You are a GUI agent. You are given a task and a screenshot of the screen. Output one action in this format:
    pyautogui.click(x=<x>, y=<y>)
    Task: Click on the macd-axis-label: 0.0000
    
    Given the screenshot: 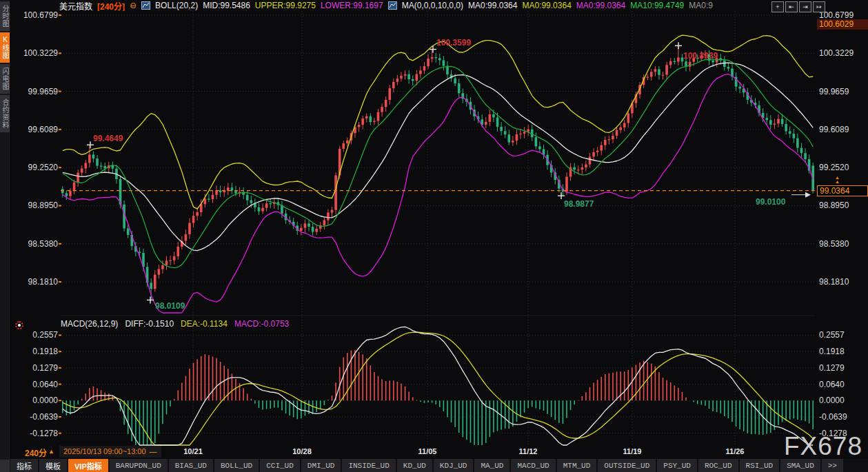 What is the action you would take?
    pyautogui.click(x=831, y=400)
    